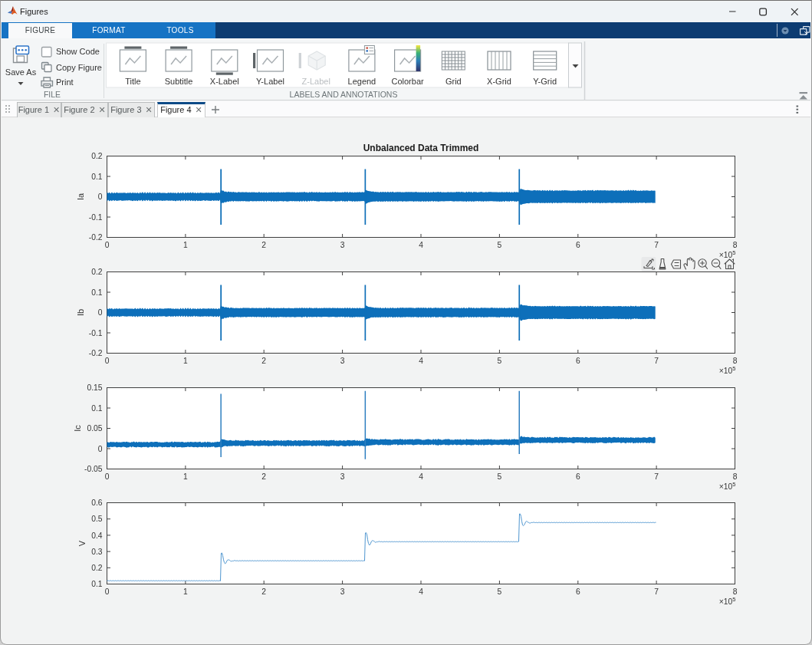  What do you see at coordinates (64, 82) in the screenshot?
I see `svg-text: Print` at bounding box center [64, 82].